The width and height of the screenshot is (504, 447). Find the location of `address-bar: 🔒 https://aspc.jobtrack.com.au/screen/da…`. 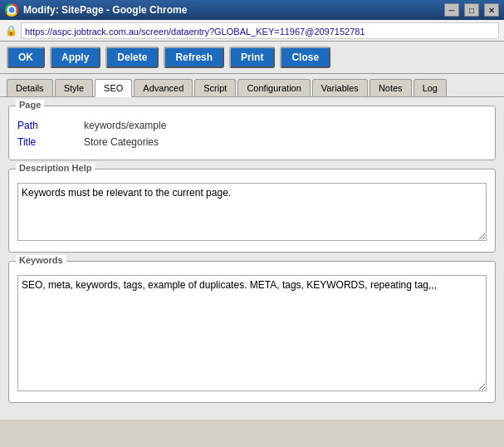

address-bar: 🔒 https://aspc.jobtrack.com.au/screen/da… is located at coordinates (252, 31).